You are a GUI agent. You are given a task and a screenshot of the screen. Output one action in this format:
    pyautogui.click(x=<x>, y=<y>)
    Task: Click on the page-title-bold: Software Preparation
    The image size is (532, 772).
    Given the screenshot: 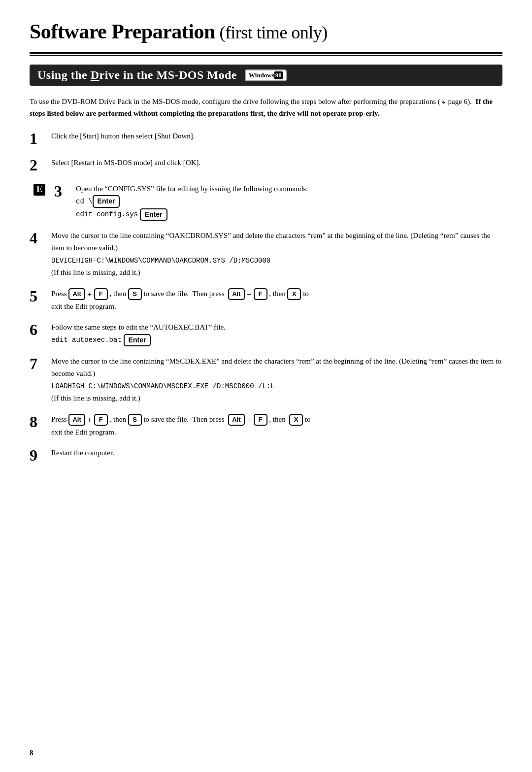 What is the action you would take?
    pyautogui.click(x=122, y=32)
    